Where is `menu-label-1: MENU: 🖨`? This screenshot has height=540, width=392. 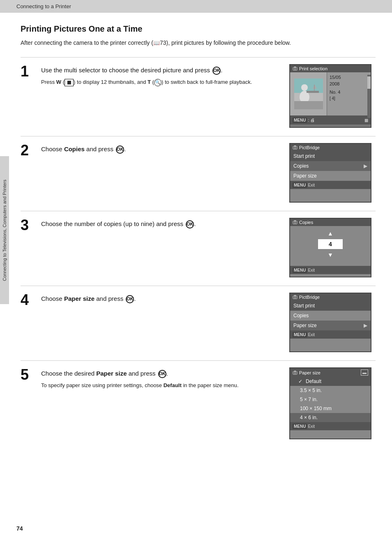 menu-label-1: MENU: 🖨 is located at coordinates (304, 120).